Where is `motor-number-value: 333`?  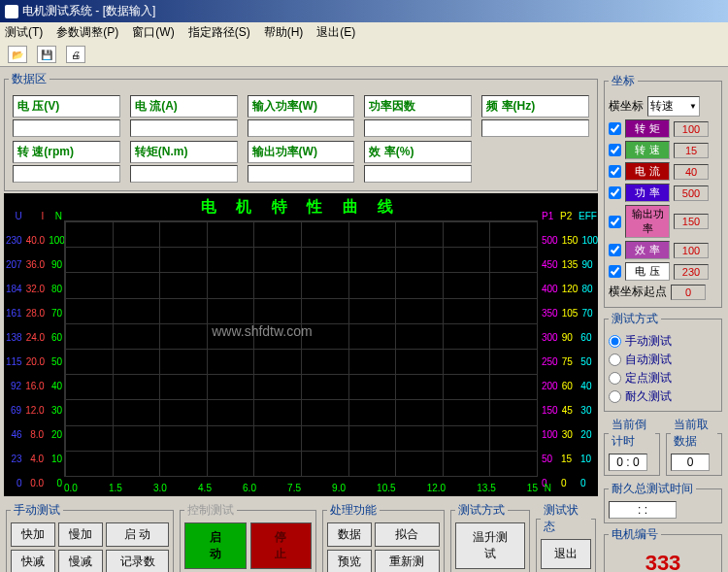 motor-number-value: 333 is located at coordinates (663, 559).